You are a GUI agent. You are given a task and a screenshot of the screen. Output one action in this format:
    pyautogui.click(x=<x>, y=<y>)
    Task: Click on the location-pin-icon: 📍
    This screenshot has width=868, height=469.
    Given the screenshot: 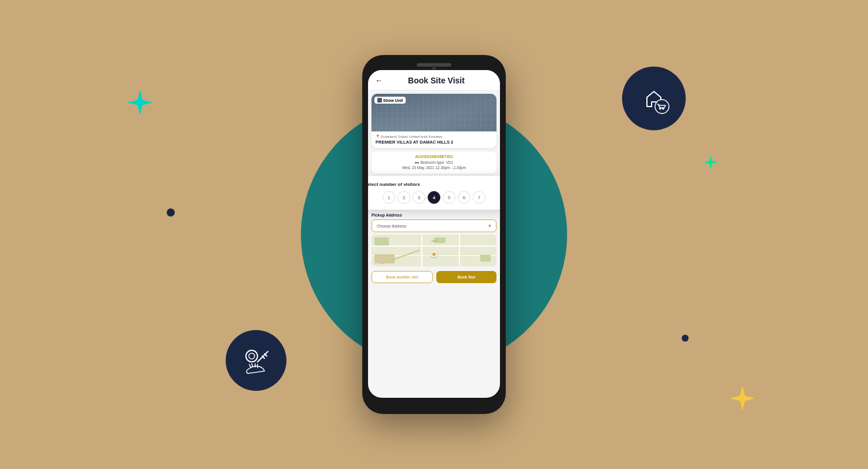 What is the action you would take?
    pyautogui.click(x=377, y=137)
    